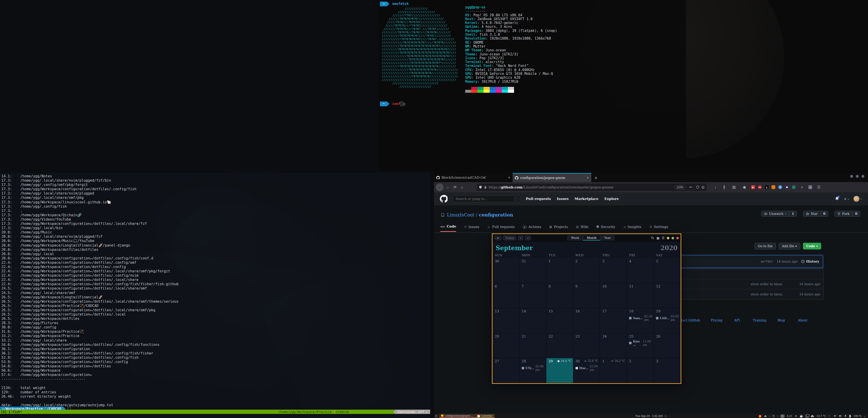 The image size is (868, 418). What do you see at coordinates (794, 187) in the screenshot?
I see `ext-globe-icon` at bounding box center [794, 187].